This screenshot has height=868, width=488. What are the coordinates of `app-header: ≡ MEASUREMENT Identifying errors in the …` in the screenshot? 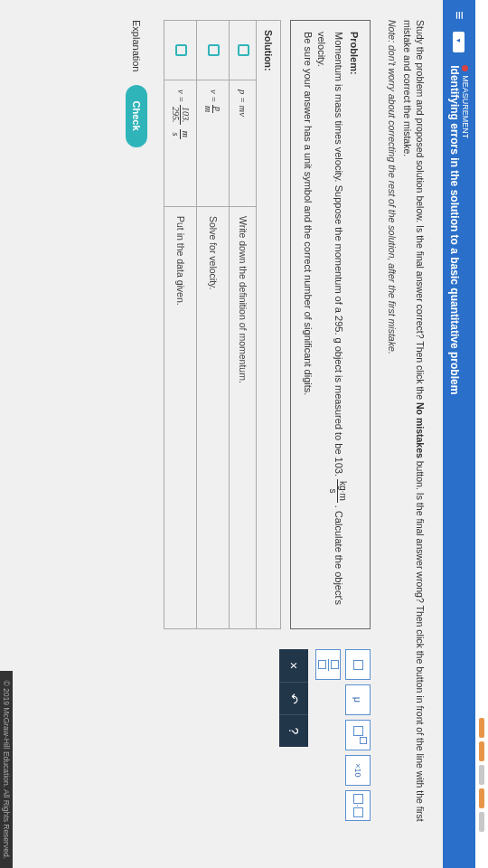 It's located at (459, 434).